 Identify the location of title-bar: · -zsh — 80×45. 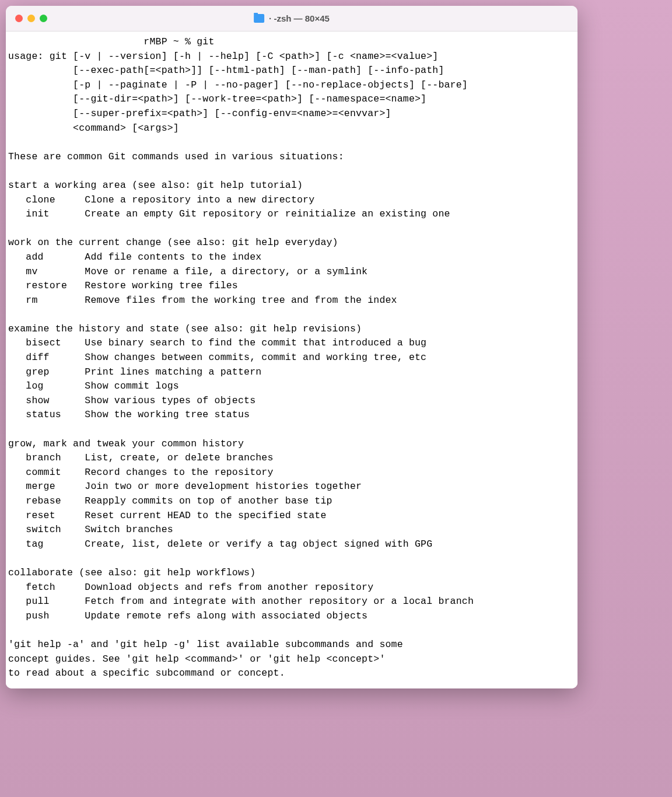
(292, 19).